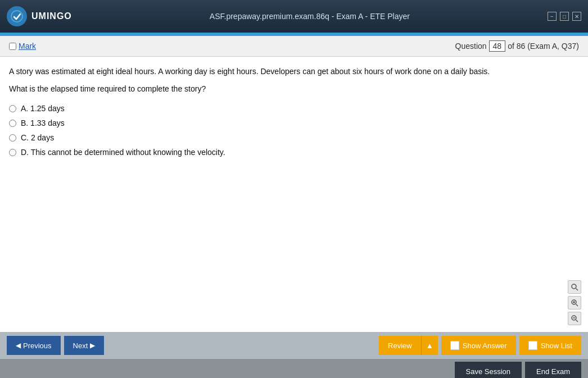  Describe the element at coordinates (92, 345) in the screenshot. I see `next-arrow-icon: ▶` at that location.